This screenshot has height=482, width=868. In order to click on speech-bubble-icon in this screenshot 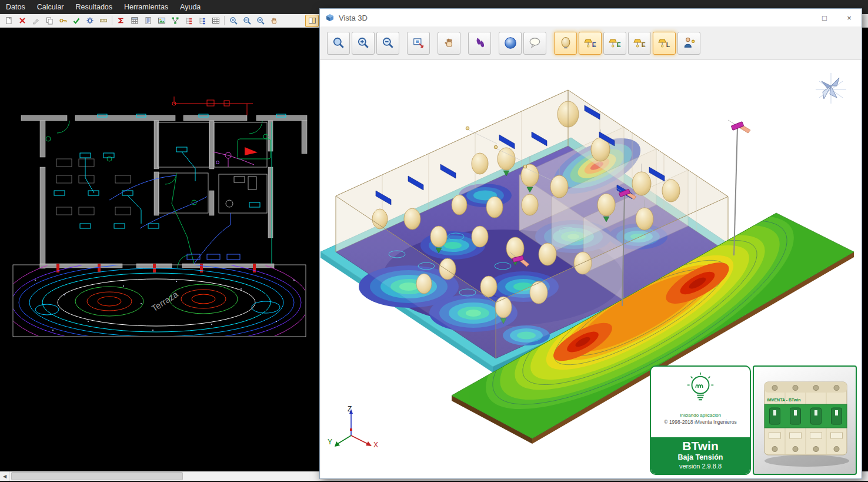, I will do `click(535, 43)`.